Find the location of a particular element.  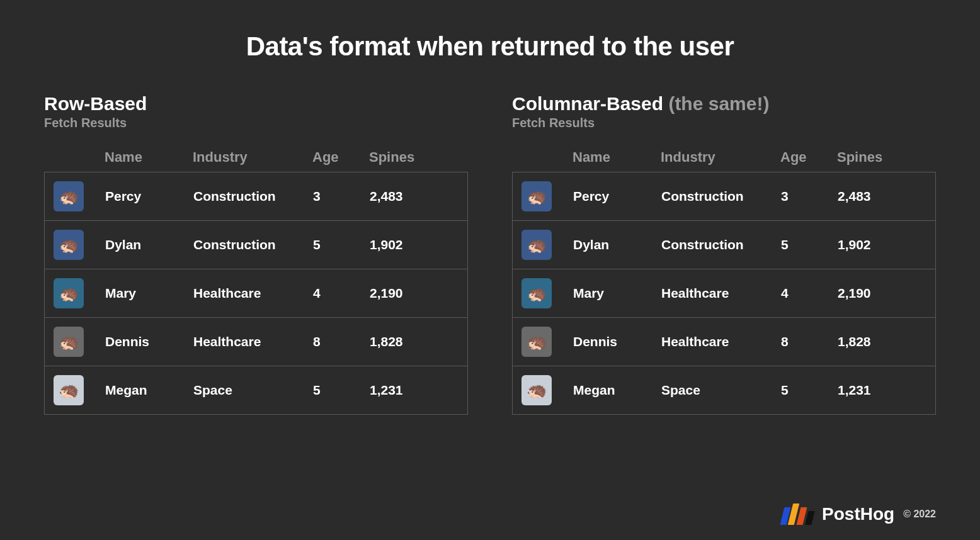

posthog-logo-text: PostHog is located at coordinates (858, 514).